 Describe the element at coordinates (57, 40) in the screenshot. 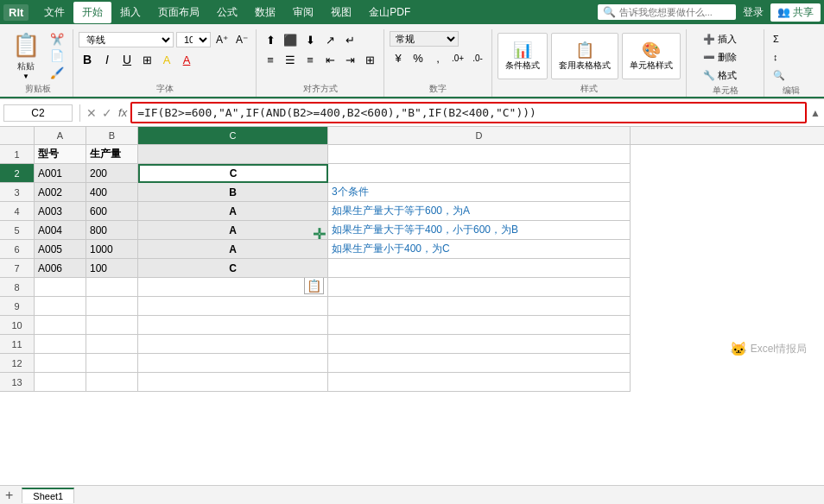

I see `cut-button: ✂️` at that location.